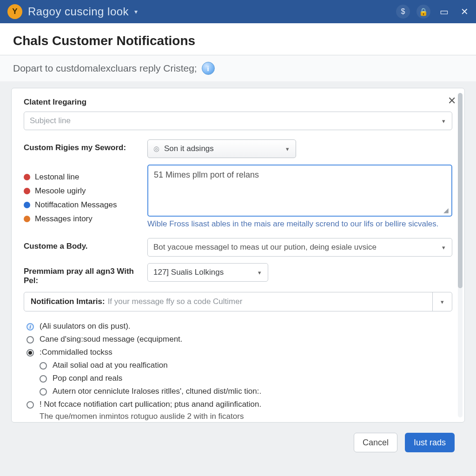 The height and width of the screenshot is (476, 476). I want to click on list-item-label: Messages intory, so click(64, 219).